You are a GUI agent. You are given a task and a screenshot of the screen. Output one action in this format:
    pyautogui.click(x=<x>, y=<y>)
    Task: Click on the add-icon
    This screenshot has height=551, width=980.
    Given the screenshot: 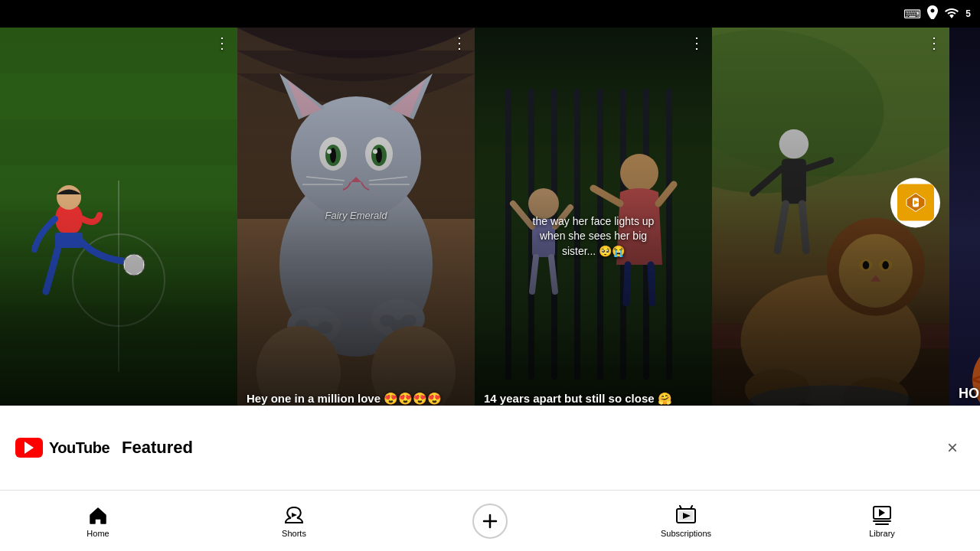 What is the action you would take?
    pyautogui.click(x=490, y=521)
    